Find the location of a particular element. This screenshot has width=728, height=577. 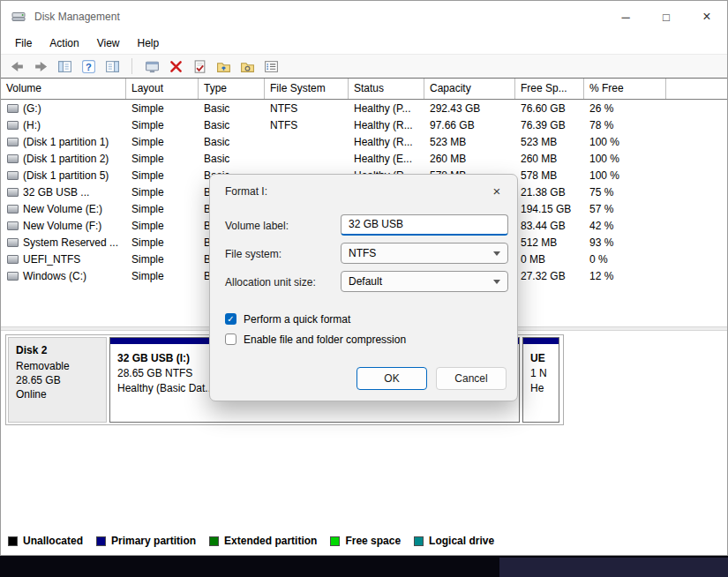

legend-swatch-logical-drive is located at coordinates (418, 542).